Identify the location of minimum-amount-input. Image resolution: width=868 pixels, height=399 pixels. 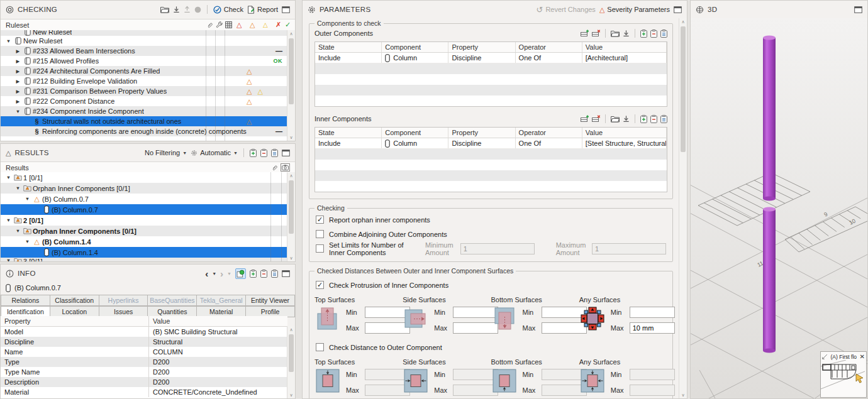
(498, 249).